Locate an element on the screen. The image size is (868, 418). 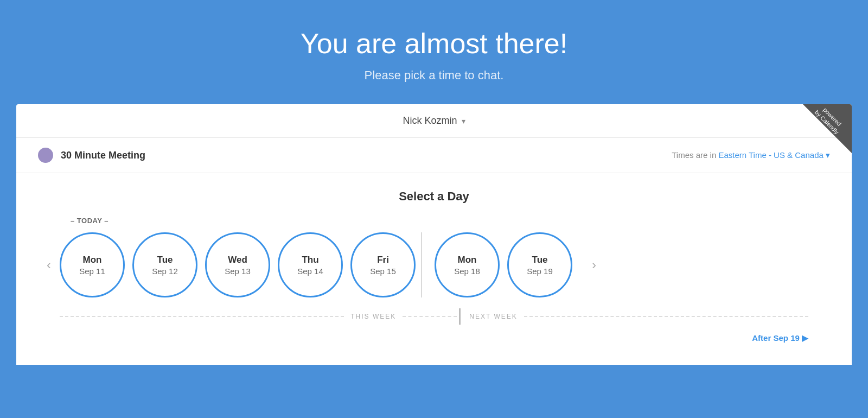
dashed-line-left is located at coordinates (202, 316).